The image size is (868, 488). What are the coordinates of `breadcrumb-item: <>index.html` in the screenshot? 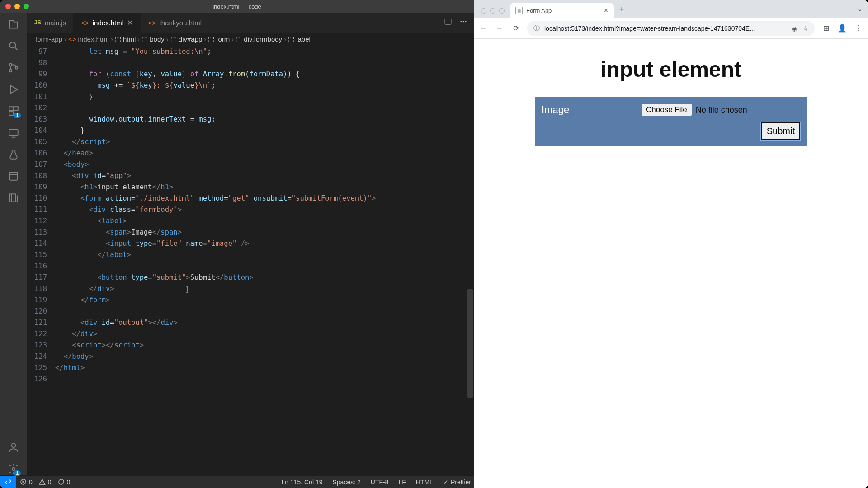 It's located at (89, 39).